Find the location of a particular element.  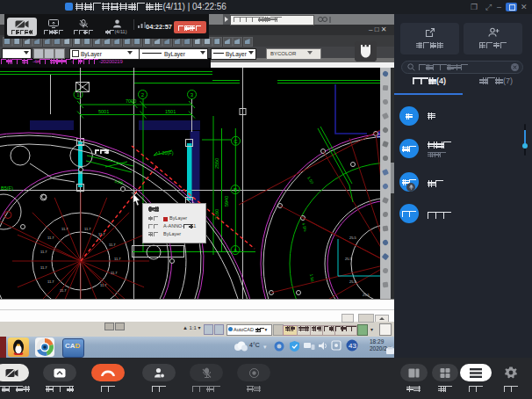

svg-text: 2550 is located at coordinates (217, 163).